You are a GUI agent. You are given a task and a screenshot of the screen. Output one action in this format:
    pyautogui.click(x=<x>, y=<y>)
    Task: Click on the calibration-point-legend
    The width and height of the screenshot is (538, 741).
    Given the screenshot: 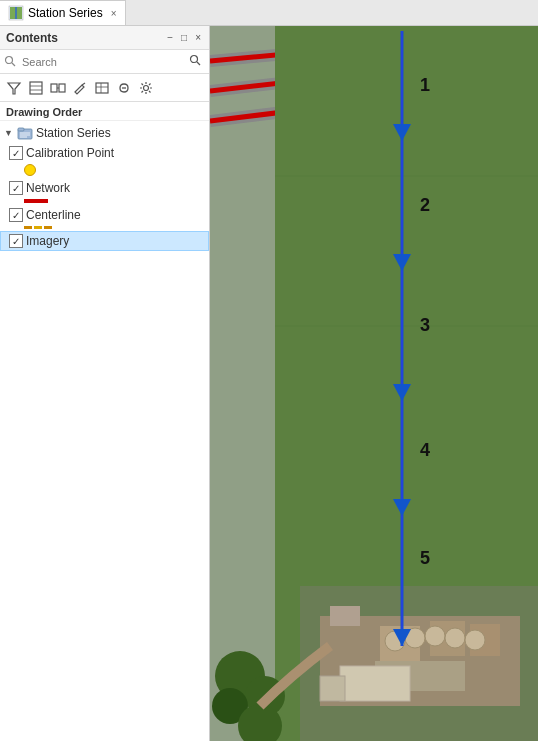 What is the action you would take?
    pyautogui.click(x=104, y=170)
    